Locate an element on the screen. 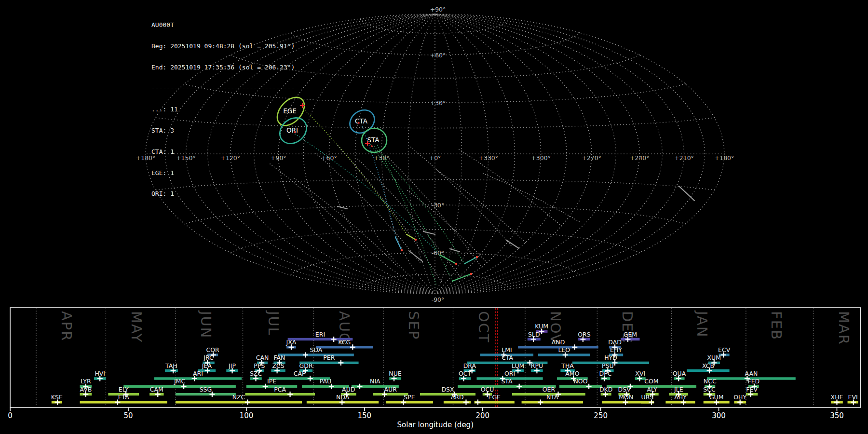  month-label: APR is located at coordinates (67, 326).